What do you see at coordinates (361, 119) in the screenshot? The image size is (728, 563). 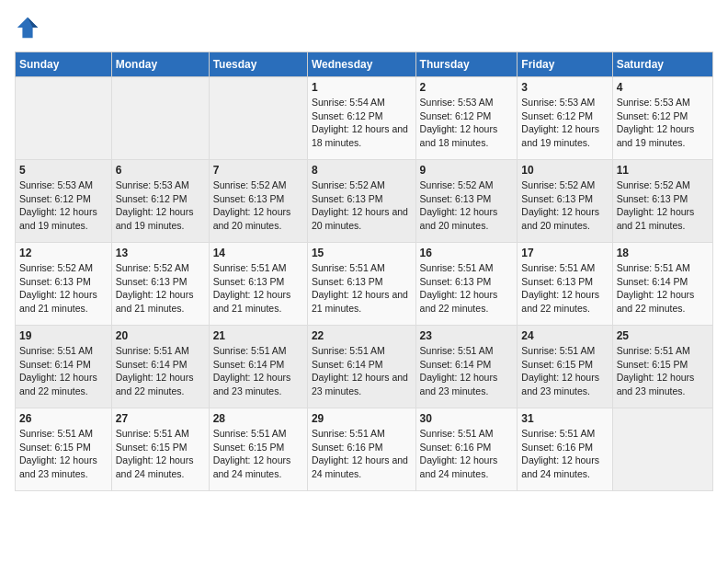 I see `calendar-cell: 1Sunrise: 5:54 AM Sunset: 6:12 PM Daylig…` at bounding box center [361, 119].